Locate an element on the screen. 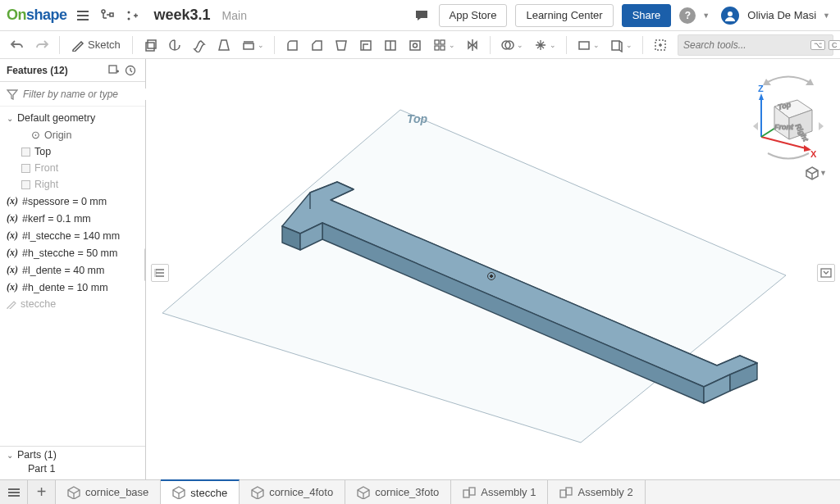 Image resolution: width=840 pixels, height=504 pixels. boolean-dropdown-icon: ⌄ is located at coordinates (520, 45).